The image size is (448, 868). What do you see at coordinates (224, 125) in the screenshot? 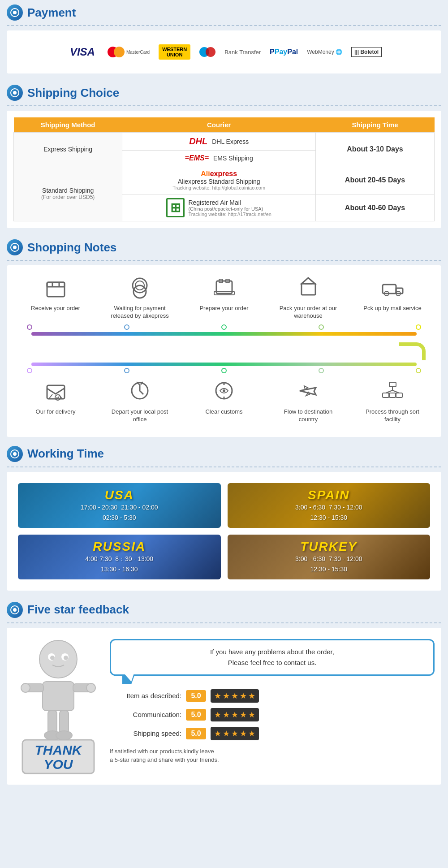
I see `shipping-header-row: Shipping Method Courier Shipping Time` at bounding box center [224, 125].